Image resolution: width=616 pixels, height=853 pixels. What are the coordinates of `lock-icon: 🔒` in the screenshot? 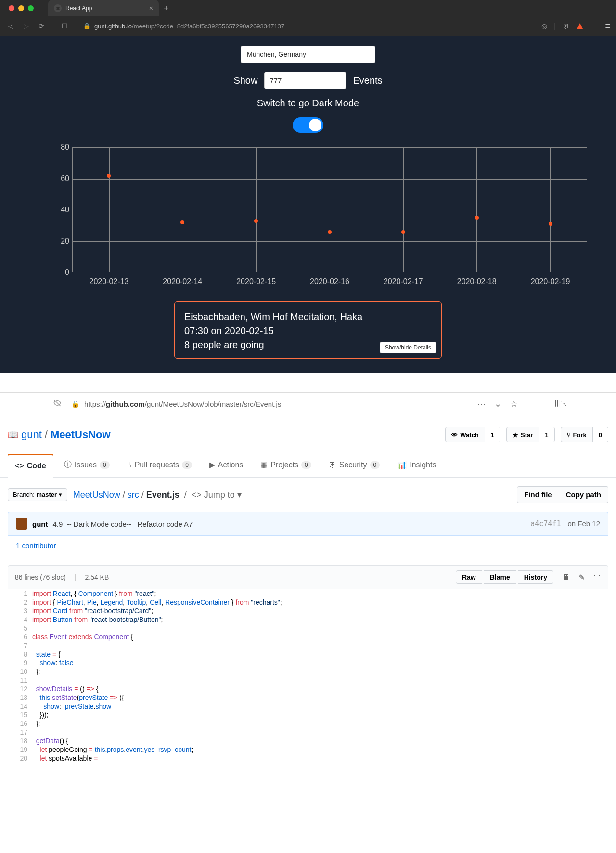 It's located at (75, 404).